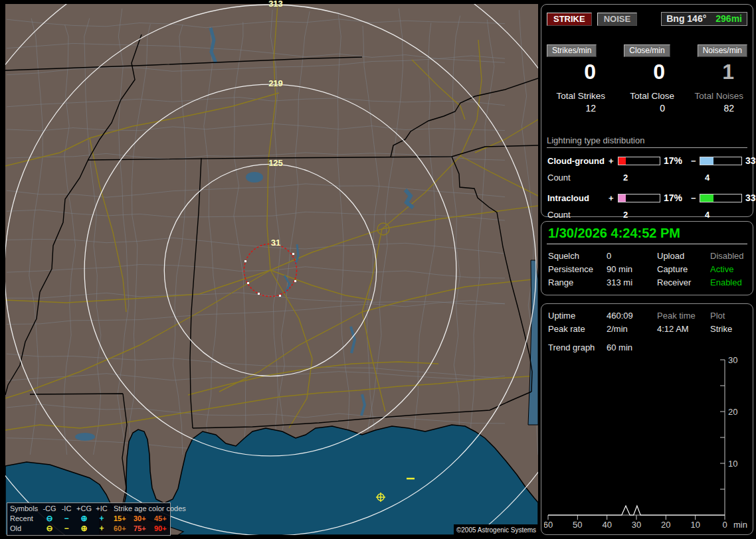 The width and height of the screenshot is (756, 539). I want to click on ic-minus-pct: 33%, so click(749, 198).